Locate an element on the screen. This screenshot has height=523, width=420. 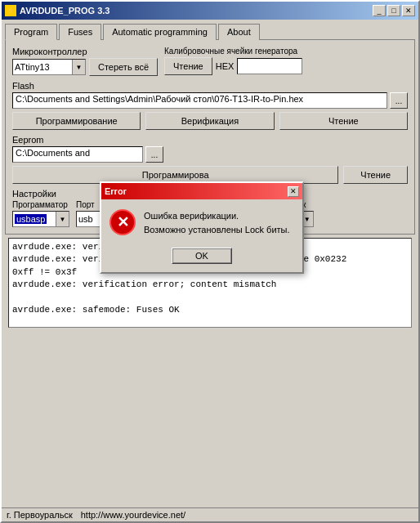
dialog-ok-button: OK is located at coordinates (202, 256).